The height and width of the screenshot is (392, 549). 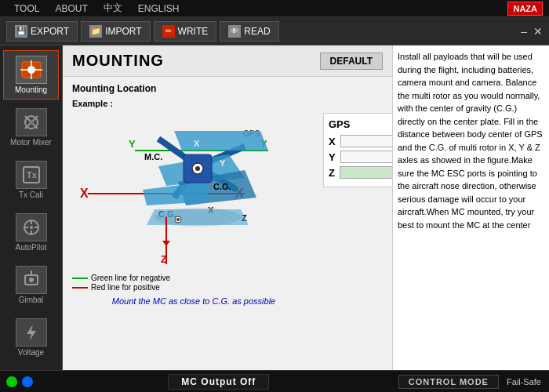 What do you see at coordinates (366, 141) in the screenshot?
I see `gps-x-input` at bounding box center [366, 141].